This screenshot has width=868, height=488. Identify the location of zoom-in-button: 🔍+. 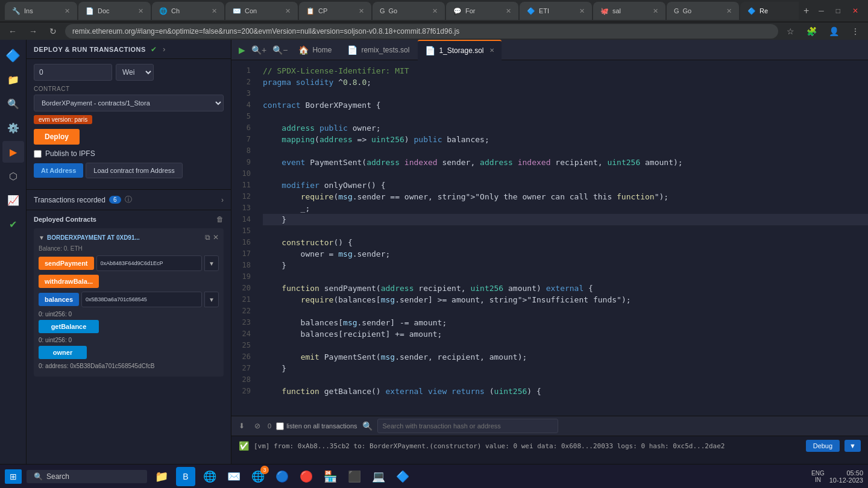
(259, 50).